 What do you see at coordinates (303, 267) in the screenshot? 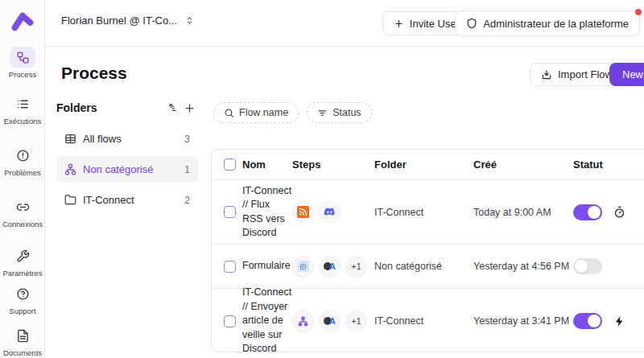
I see `forms-icon` at bounding box center [303, 267].